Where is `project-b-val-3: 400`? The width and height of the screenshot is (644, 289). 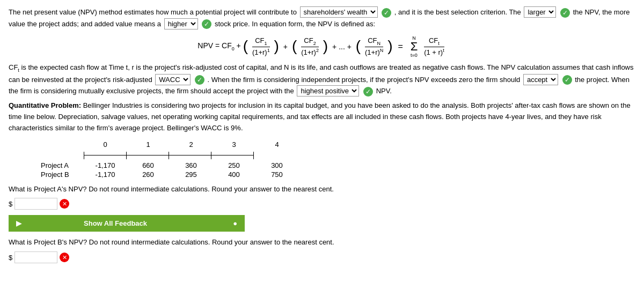
project-b-val-3: 400 is located at coordinates (234, 175).